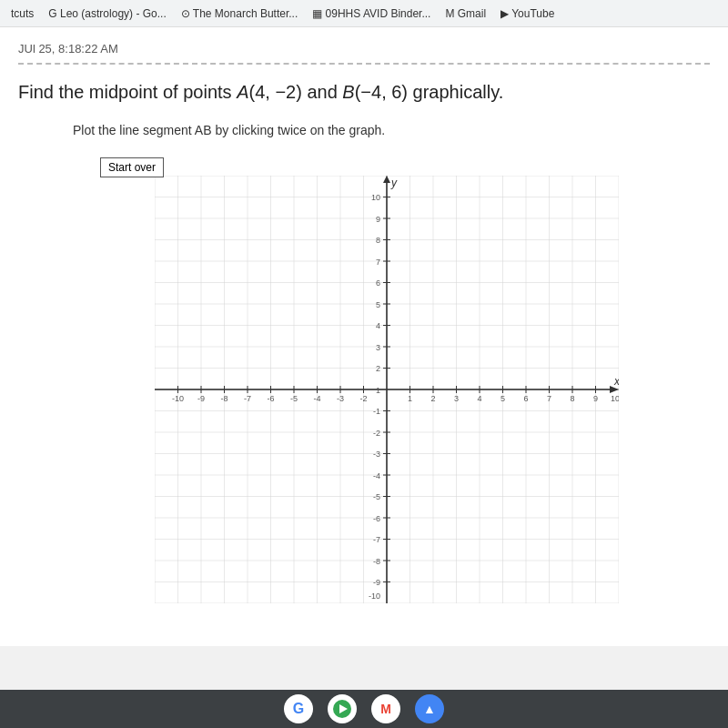  What do you see at coordinates (430, 709) in the screenshot?
I see `drive-icon: ▲` at bounding box center [430, 709].